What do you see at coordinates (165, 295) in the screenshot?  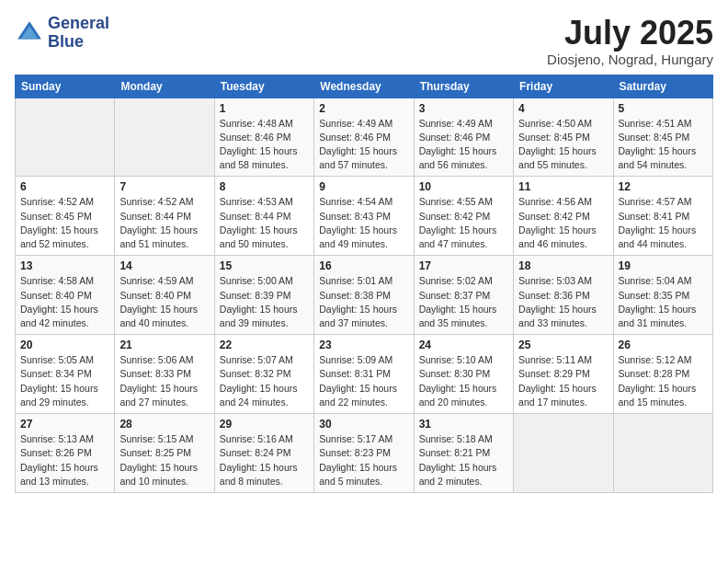 I see `calendar-cell: 14Sunrise: 4:59 AM Sunset: 8:40 PM Dayli…` at bounding box center [165, 295].